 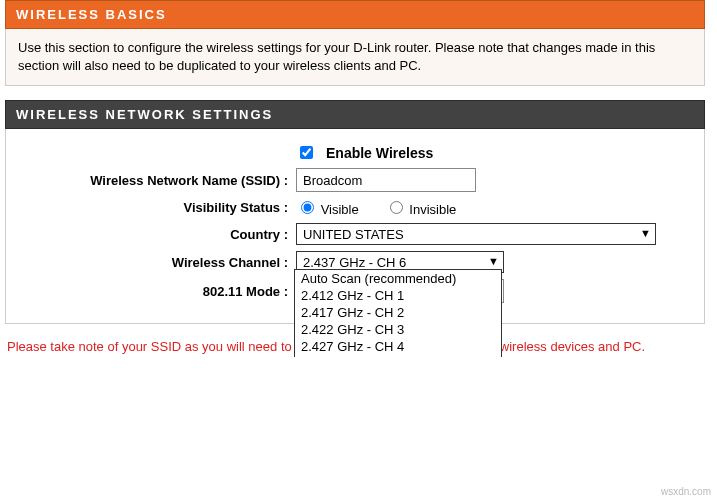 What do you see at coordinates (421, 208) in the screenshot?
I see `visibility-invisible-option: Invisible` at bounding box center [421, 208].